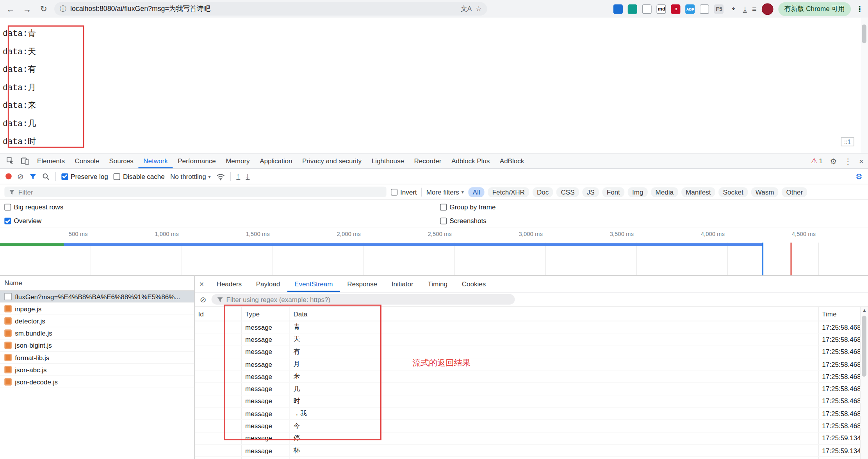 The image size is (868, 459). What do you see at coordinates (705, 9) in the screenshot?
I see `notes-extension-icon` at bounding box center [705, 9].